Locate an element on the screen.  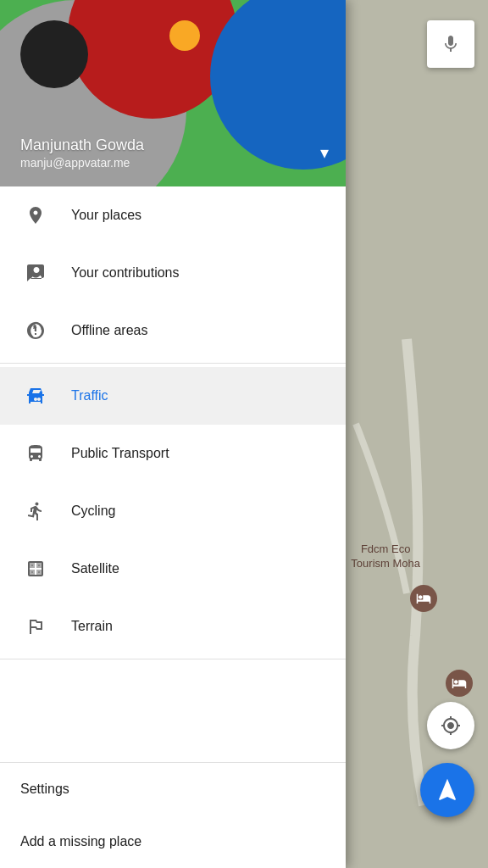
menu-item-cycling: Cycling is located at coordinates (173, 511).